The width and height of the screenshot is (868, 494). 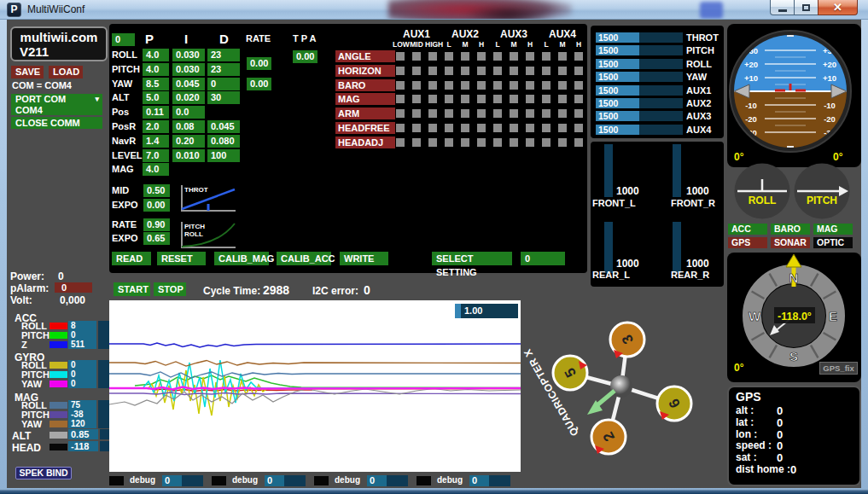 I want to click on window-title: MultiWiiConf, so click(x=56, y=9).